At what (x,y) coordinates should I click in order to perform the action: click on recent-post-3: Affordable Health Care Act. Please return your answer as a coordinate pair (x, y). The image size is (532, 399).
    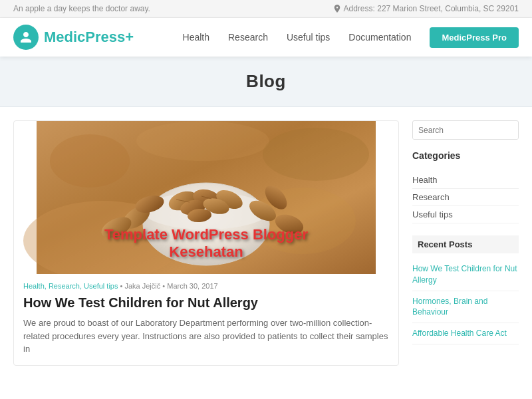
    Looking at the image, I should click on (466, 334).